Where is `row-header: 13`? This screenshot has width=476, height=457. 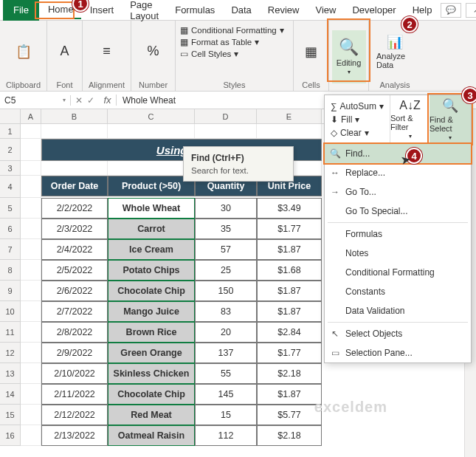
row-header: 13 is located at coordinates (10, 374).